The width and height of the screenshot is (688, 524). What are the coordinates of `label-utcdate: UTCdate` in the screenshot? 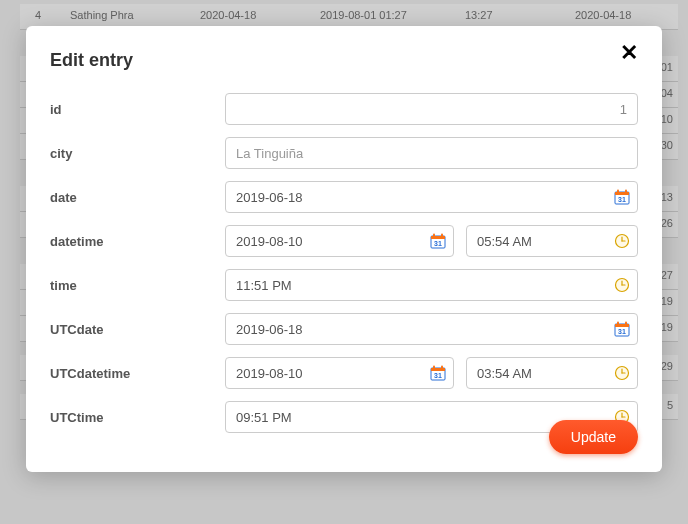 It's located at (138, 330).